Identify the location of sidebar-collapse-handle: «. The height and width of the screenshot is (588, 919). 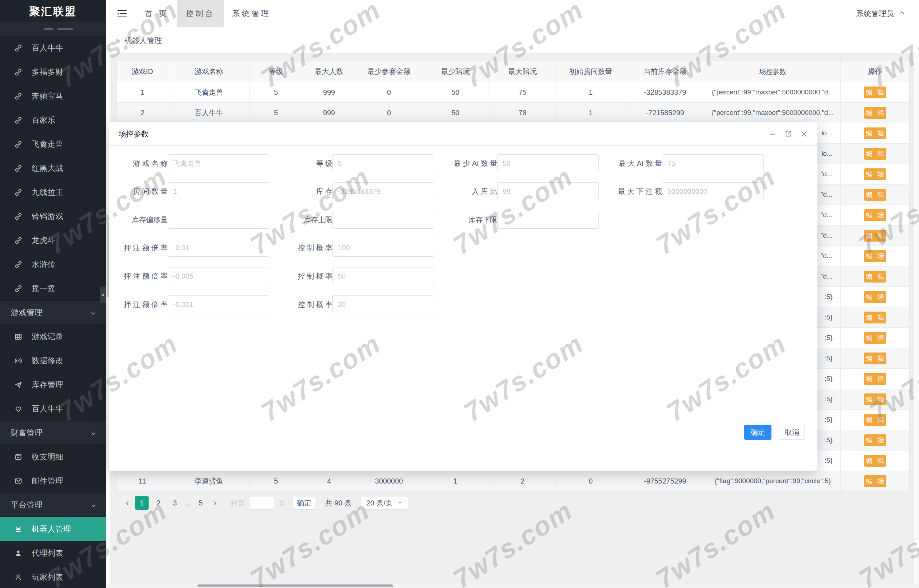
(103, 295).